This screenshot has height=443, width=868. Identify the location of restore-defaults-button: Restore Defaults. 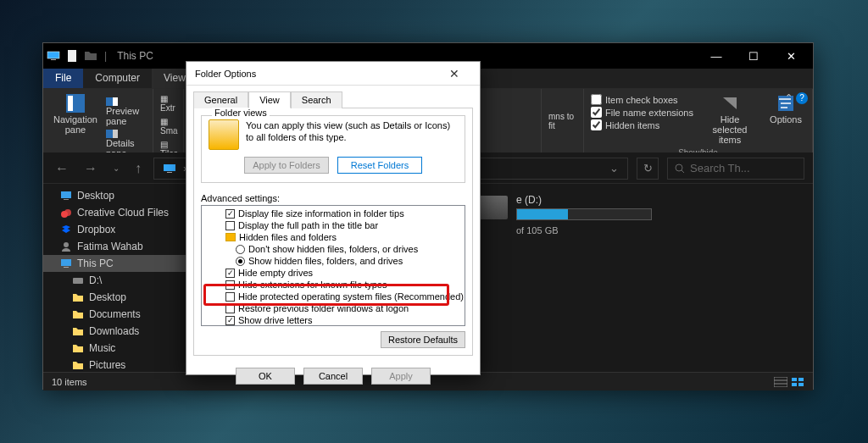
(423, 340).